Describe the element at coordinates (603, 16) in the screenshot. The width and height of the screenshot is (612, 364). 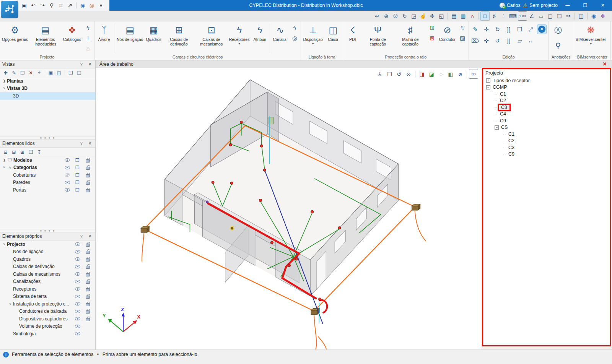
I see `help-book: ❖` at that location.